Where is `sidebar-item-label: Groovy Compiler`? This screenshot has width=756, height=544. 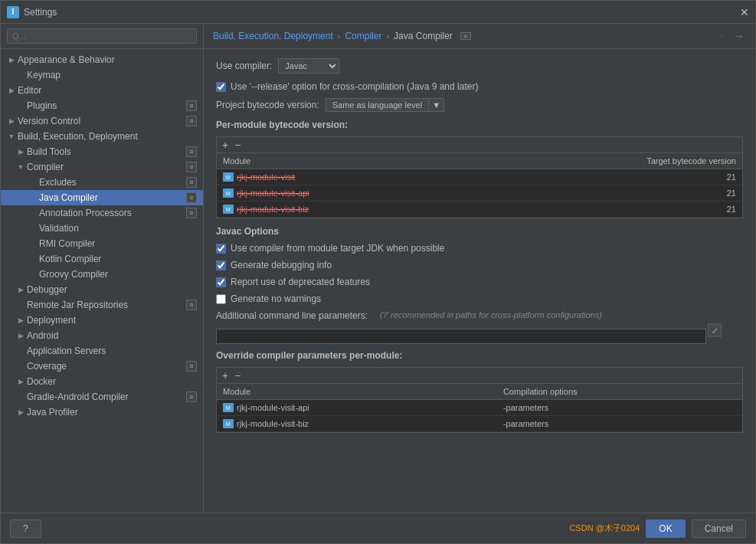
sidebar-item-label: Groovy Compiler is located at coordinates (74, 274).